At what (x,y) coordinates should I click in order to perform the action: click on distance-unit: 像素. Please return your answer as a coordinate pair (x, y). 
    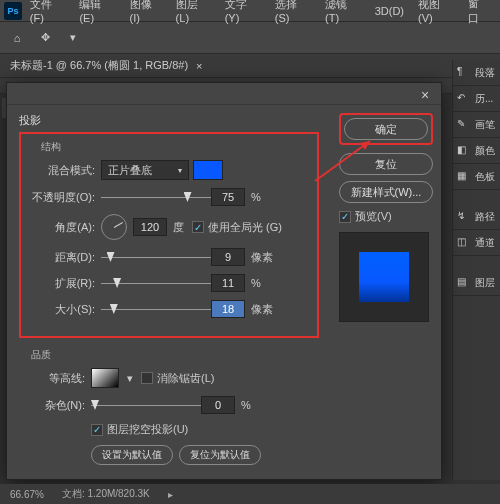
    Looking at the image, I should click on (262, 258).